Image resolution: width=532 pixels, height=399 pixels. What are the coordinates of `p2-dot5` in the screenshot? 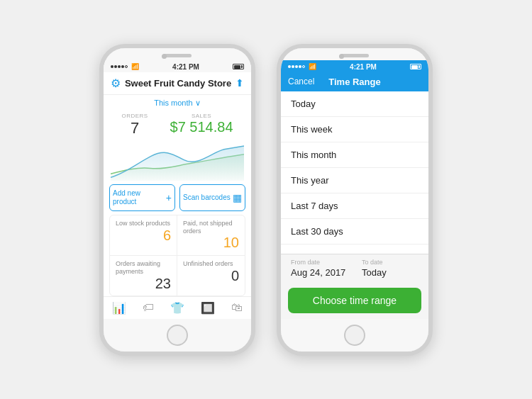 It's located at (304, 67).